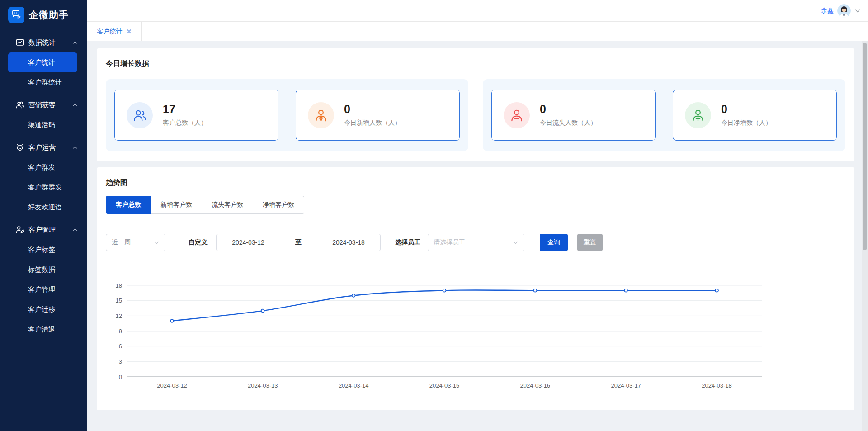 The width and height of the screenshot is (868, 431). I want to click on metric-tab: 流失客户数, so click(228, 205).